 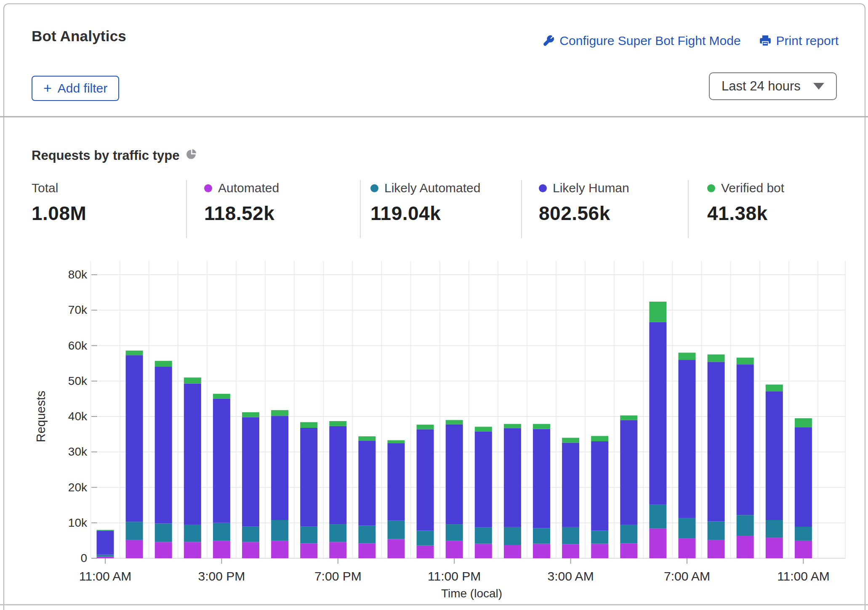 What do you see at coordinates (59, 203) in the screenshot?
I see `stat-total: Total 1.08M` at bounding box center [59, 203].